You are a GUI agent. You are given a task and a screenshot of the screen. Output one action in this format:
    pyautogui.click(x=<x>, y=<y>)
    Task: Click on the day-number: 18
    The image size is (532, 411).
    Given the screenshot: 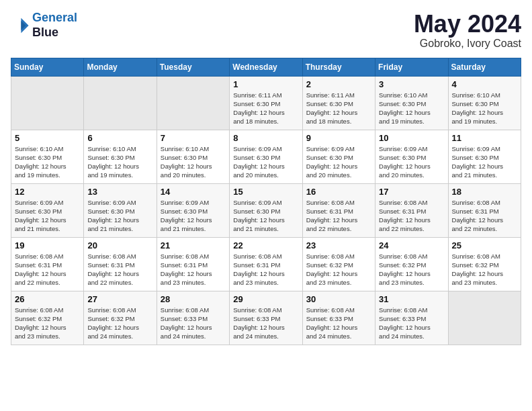 What is the action you would take?
    pyautogui.click(x=485, y=192)
    